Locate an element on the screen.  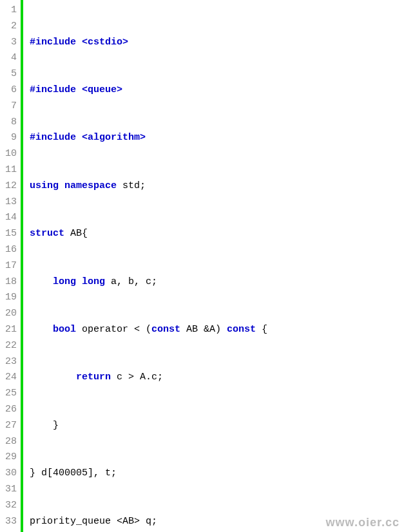
watermark: www.oier.cc is located at coordinates (363, 523).